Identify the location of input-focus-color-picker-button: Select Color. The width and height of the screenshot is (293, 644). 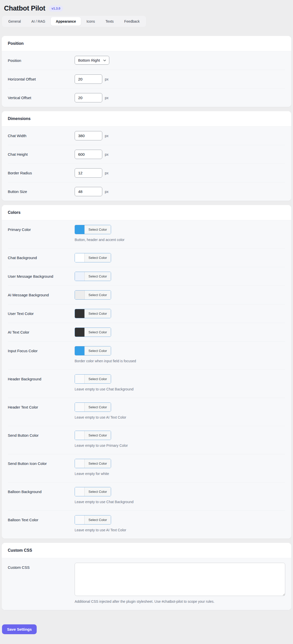
(93, 351).